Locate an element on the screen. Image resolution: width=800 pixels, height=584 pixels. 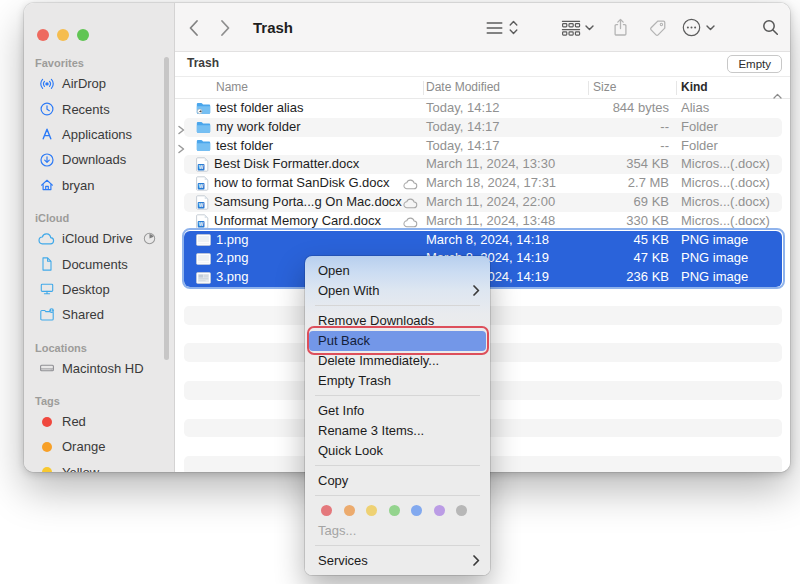
file-date-modified: March 18, 2024, 17:31 is located at coordinates (491, 184).